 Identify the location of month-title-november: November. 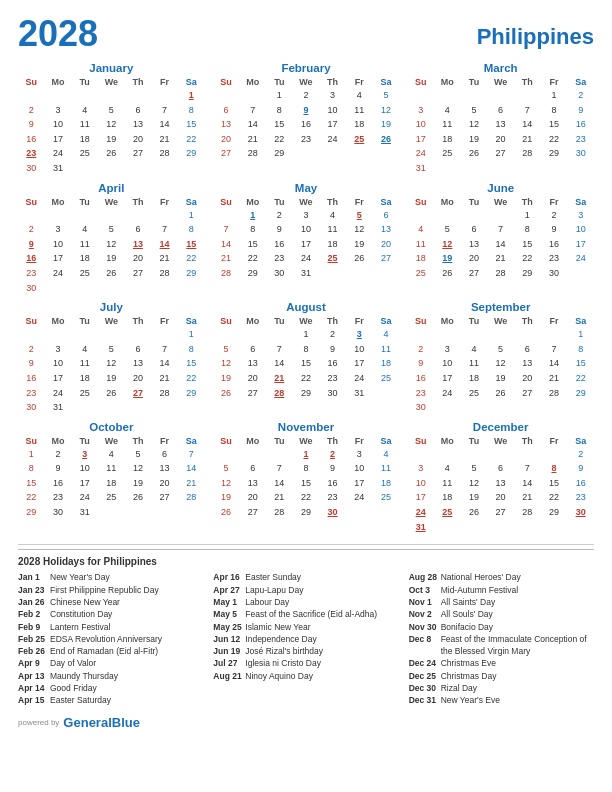
(306, 427).